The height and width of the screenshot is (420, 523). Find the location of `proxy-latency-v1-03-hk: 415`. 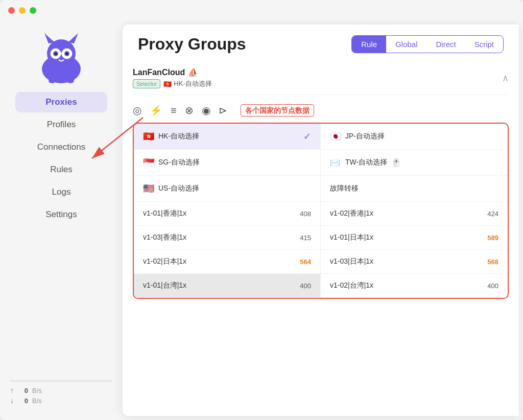

proxy-latency-v1-03-hk: 415 is located at coordinates (305, 238).